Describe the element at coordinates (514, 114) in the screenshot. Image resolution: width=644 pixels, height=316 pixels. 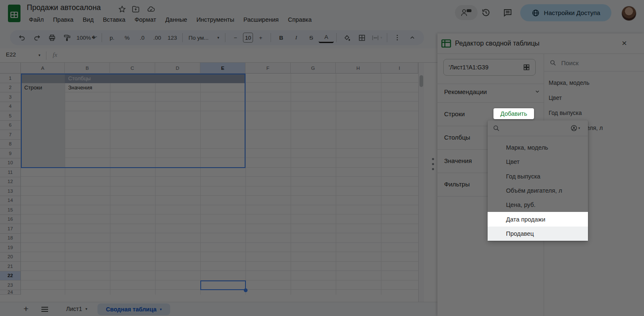
I see `add-rows-button: Добавить` at that location.